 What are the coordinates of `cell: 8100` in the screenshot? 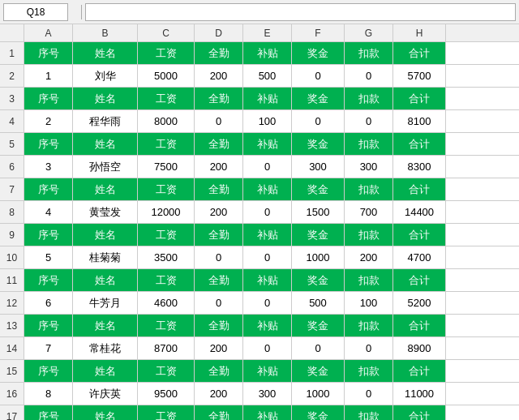 It's located at (420, 122).